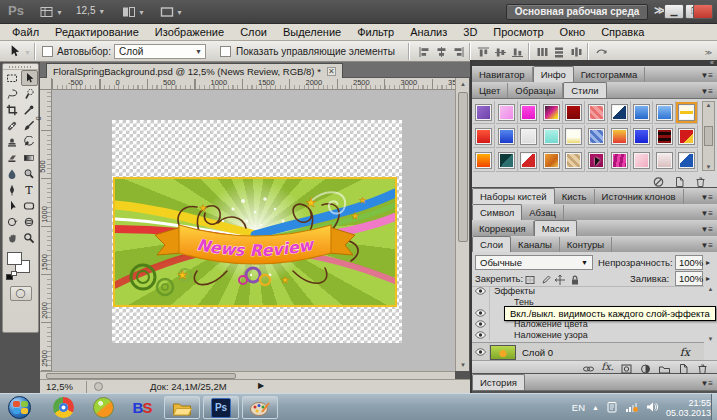  Describe the element at coordinates (708, 167) in the screenshot. I see `styles-scroll-down-icon: ▼` at that location.